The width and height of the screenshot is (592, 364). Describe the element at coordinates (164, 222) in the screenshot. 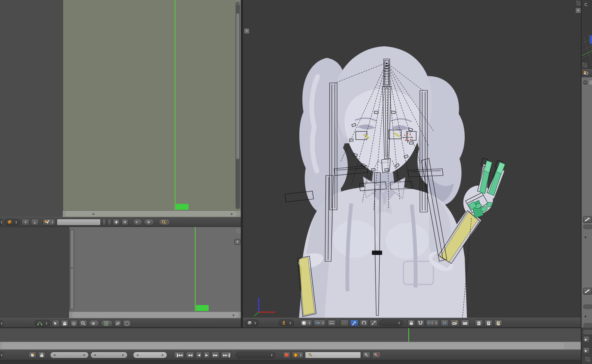

I see `summary-toggle` at that location.